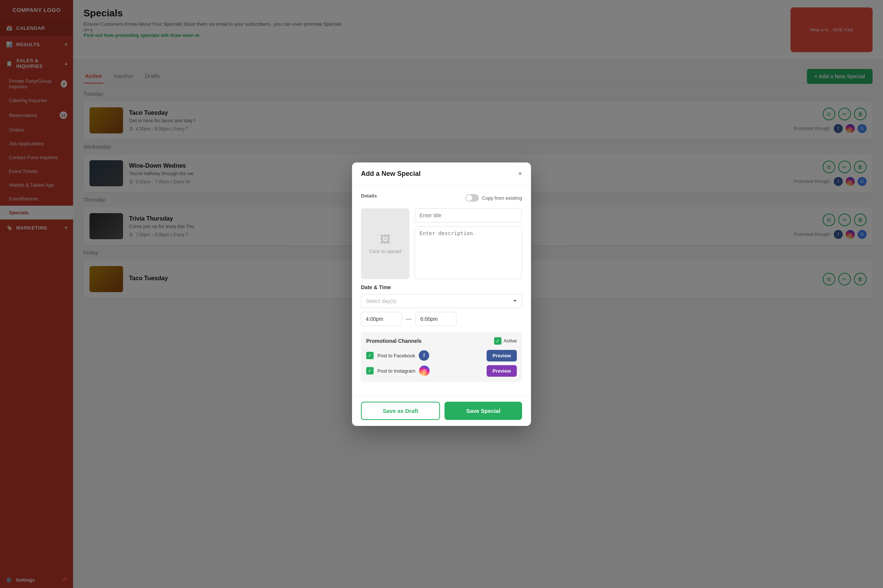 The width and height of the screenshot is (883, 588). Describe the element at coordinates (441, 301) in the screenshot. I see `day-select: Select day(s)` at that location.